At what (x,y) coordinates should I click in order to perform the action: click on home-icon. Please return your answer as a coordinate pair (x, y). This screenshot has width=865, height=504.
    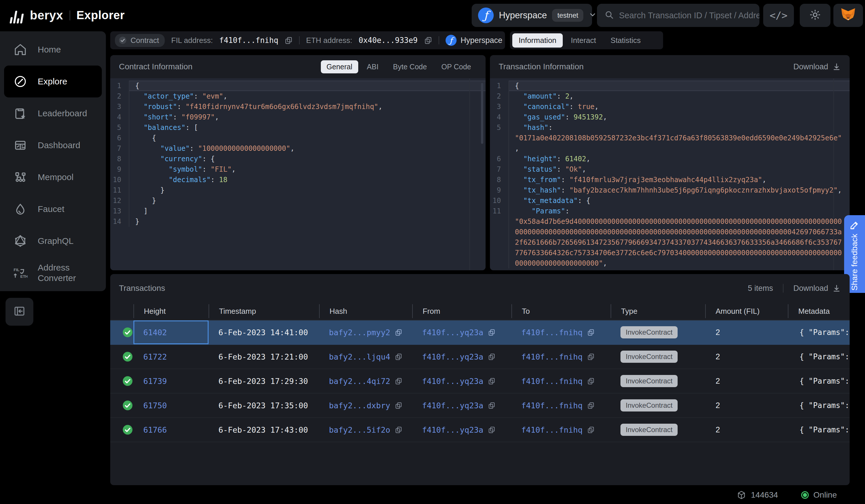
    Looking at the image, I should click on (20, 50).